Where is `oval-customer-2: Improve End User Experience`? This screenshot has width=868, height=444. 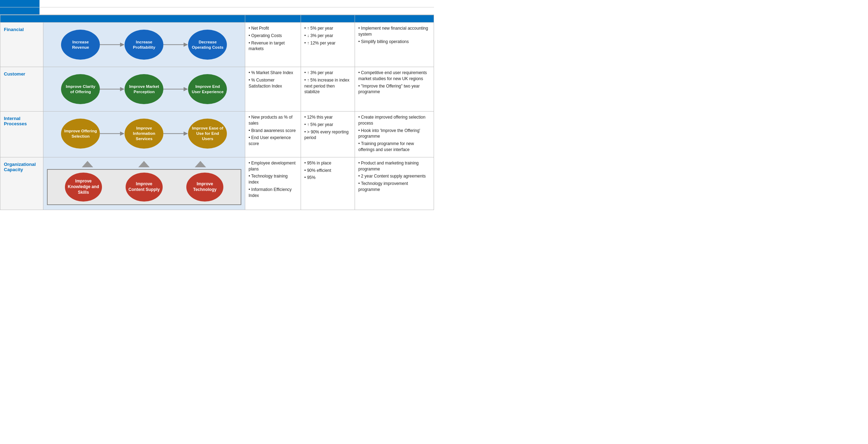
oval-customer-2: Improve End User Experience is located at coordinates (207, 89).